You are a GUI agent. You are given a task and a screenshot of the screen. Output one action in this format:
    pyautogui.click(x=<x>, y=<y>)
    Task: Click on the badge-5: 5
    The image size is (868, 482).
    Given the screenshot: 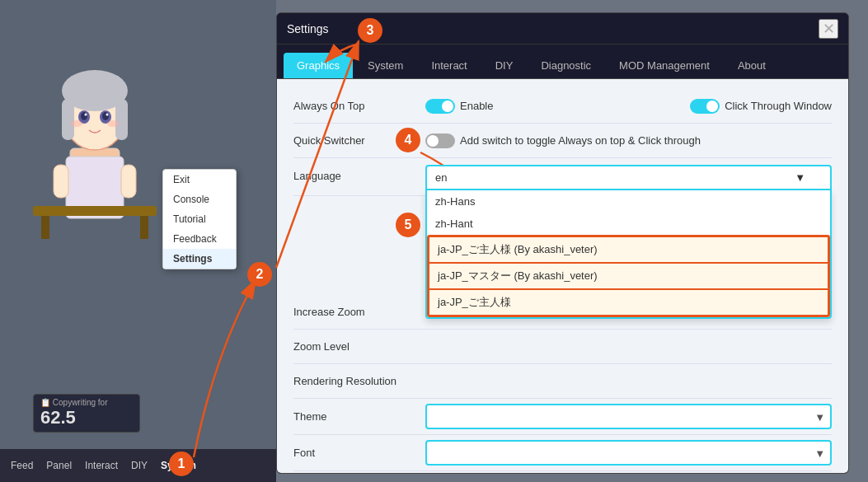 What is the action you would take?
    pyautogui.click(x=408, y=225)
    